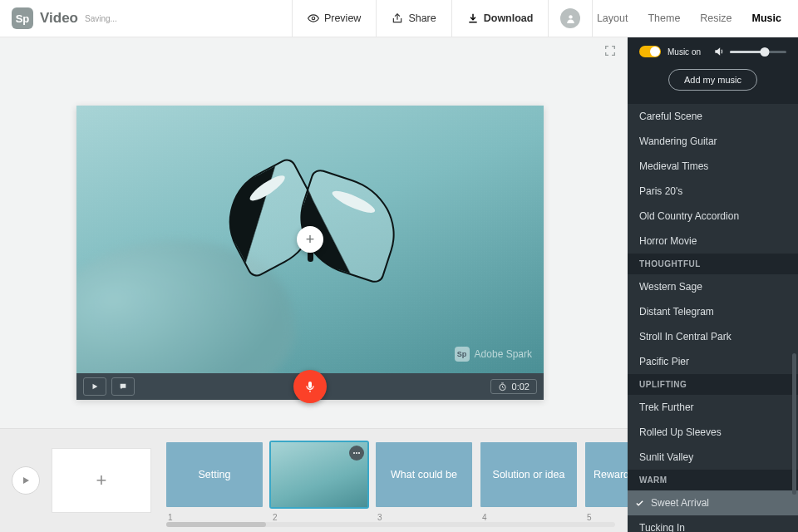 The height and width of the screenshot is (532, 798). I want to click on tab-theme: Theme, so click(663, 18).